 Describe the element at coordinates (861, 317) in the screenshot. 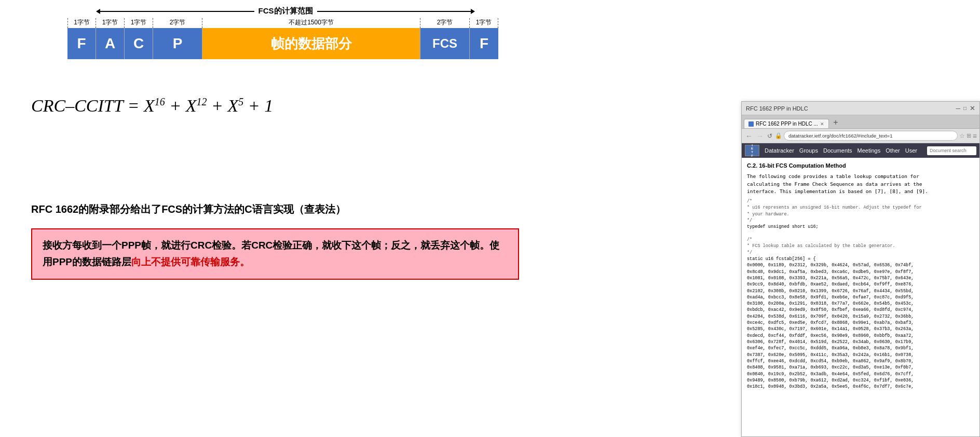

I see `code-line: 0x4204, 0x538d, 0x6116, 0x709f, 0x0420, …` at that location.